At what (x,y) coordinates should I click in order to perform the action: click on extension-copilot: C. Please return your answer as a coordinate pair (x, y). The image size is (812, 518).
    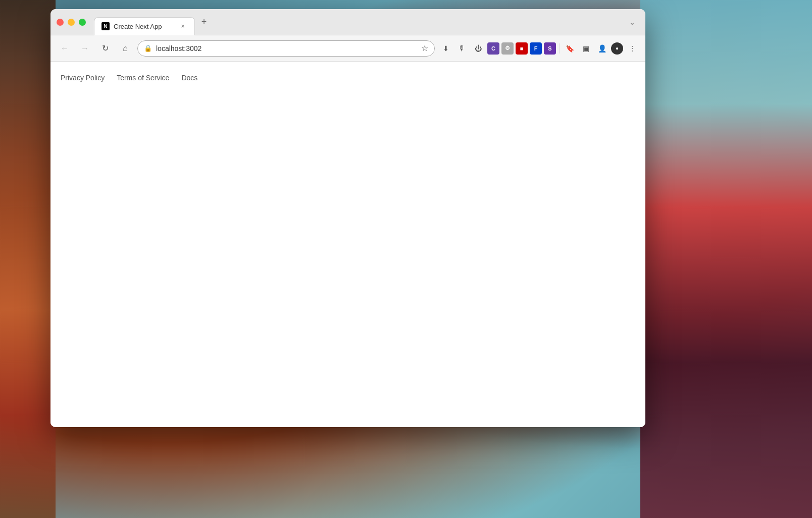
    Looking at the image, I should click on (493, 48).